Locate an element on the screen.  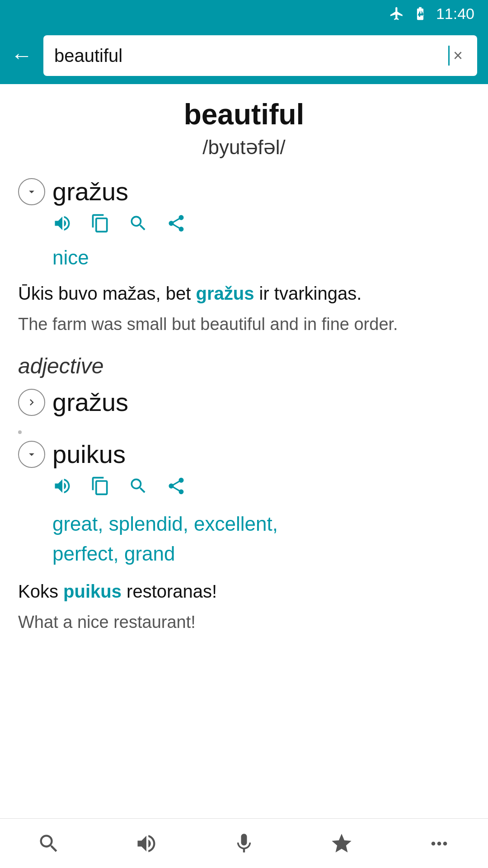
search-icon is located at coordinates (138, 223).